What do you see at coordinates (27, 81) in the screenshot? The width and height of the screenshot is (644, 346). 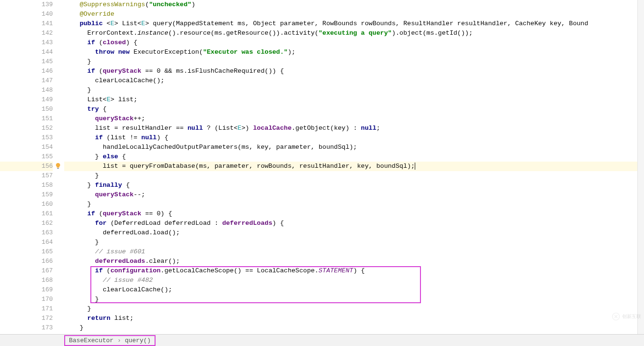 I see `line-number: 147` at bounding box center [27, 81].